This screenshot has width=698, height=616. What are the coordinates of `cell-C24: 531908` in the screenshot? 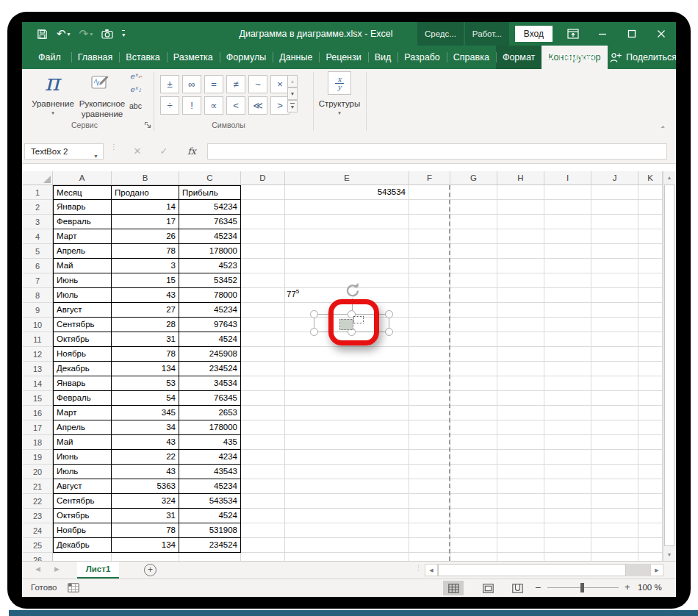 It's located at (210, 531).